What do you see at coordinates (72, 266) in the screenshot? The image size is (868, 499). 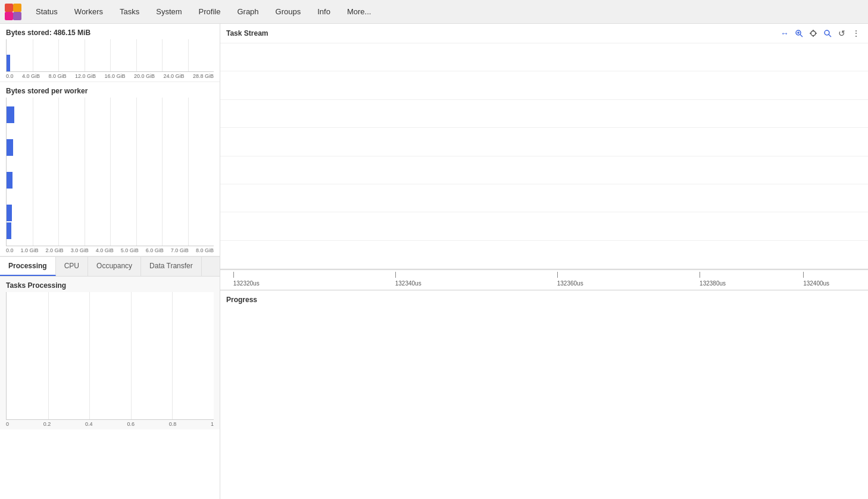 I see `tab-cpu: CPU` at bounding box center [72, 266].